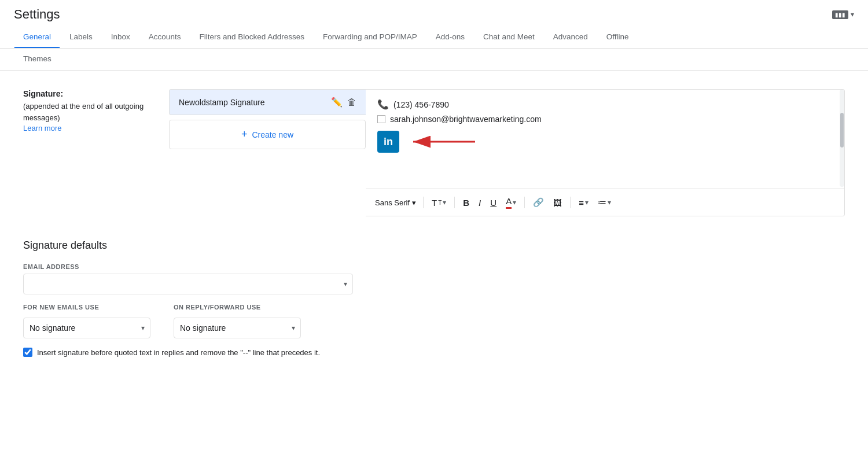 The image size is (868, 472). Describe the element at coordinates (538, 202) in the screenshot. I see `link-button: 🔗` at that location.